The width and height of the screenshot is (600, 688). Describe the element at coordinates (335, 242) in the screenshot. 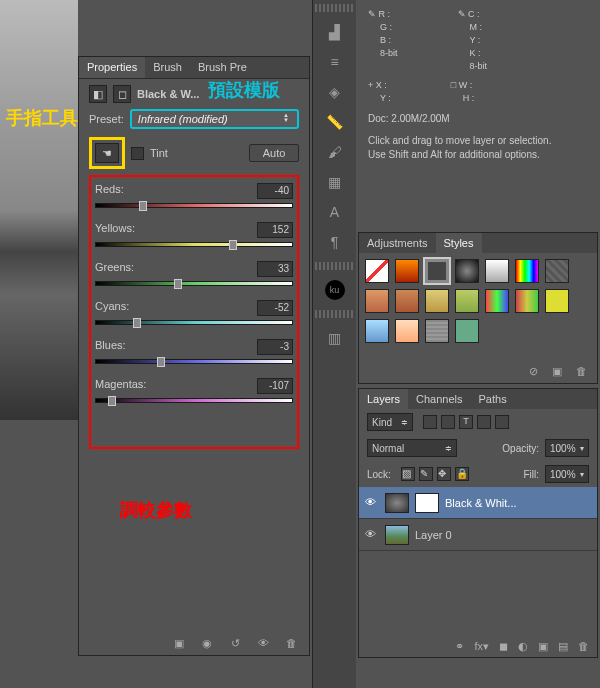

I see `paragraph-icon: ¶` at that location.